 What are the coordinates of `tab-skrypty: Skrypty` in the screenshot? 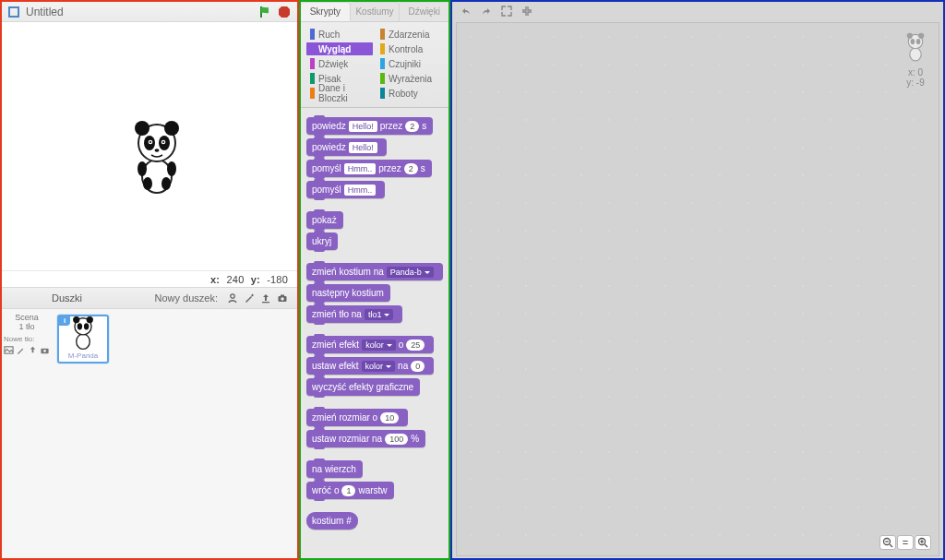 It's located at (326, 11).